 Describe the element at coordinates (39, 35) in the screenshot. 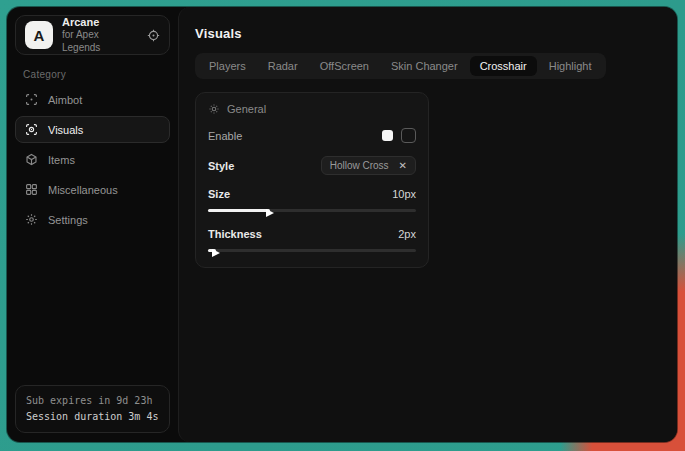

I see `app-logo: A` at that location.